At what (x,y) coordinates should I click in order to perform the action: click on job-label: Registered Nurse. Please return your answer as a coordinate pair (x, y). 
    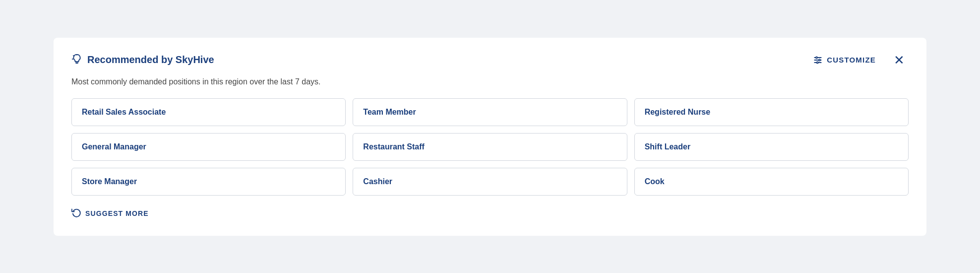
    Looking at the image, I should click on (677, 112).